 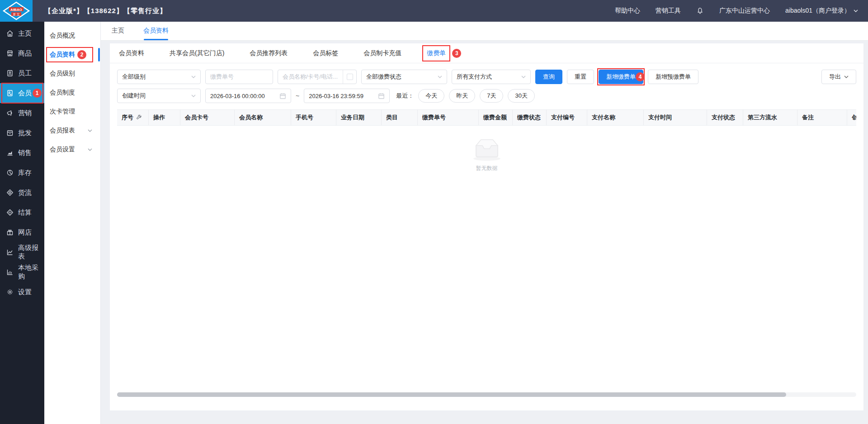 What do you see at coordinates (62, 131) in the screenshot?
I see `submenu-item-label: 会员报表` at bounding box center [62, 131].